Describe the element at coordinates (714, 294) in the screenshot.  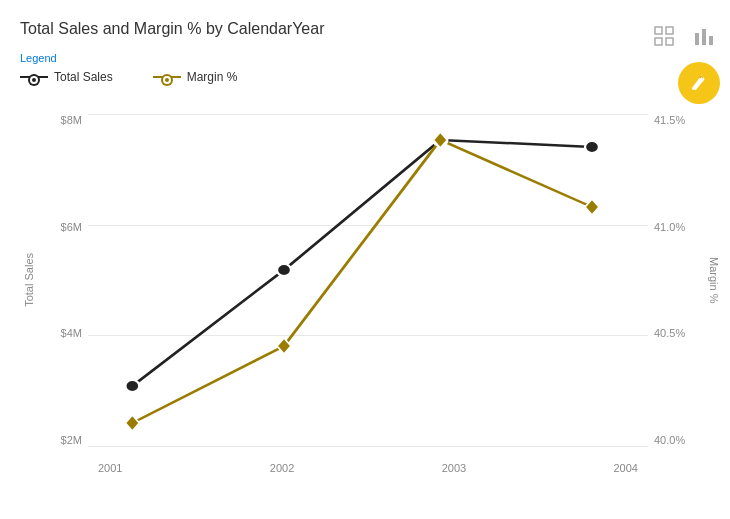
I see `y-axis-right-label-col: Margin %` at that location.